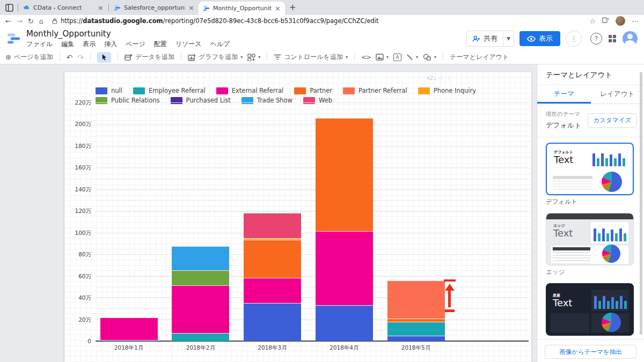  Describe the element at coordinates (417, 57) in the screenshot. I see `chevron-down-icon: ▾` at that location.